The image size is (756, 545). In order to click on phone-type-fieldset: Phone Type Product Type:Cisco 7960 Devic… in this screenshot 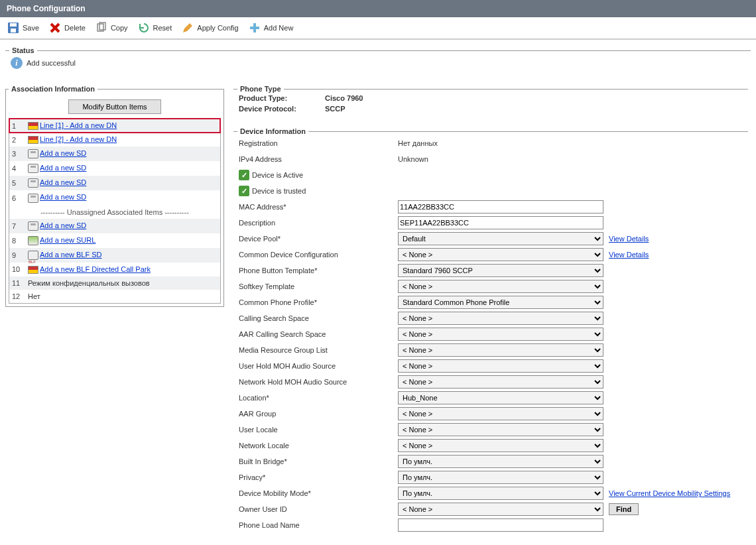, I will do `click(491, 102)`.